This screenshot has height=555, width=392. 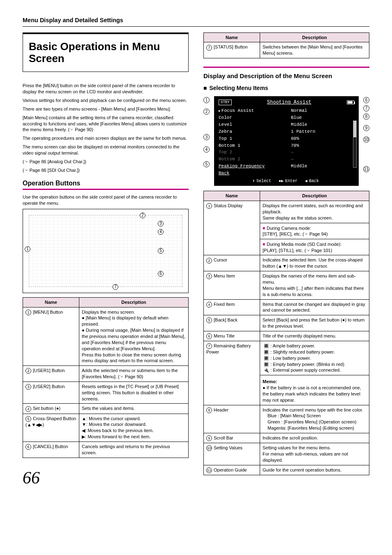 What do you see at coordinates (287, 50) in the screenshot?
I see `table-row: 7[STATUS] Button Switches between the [M…` at bounding box center [287, 50].